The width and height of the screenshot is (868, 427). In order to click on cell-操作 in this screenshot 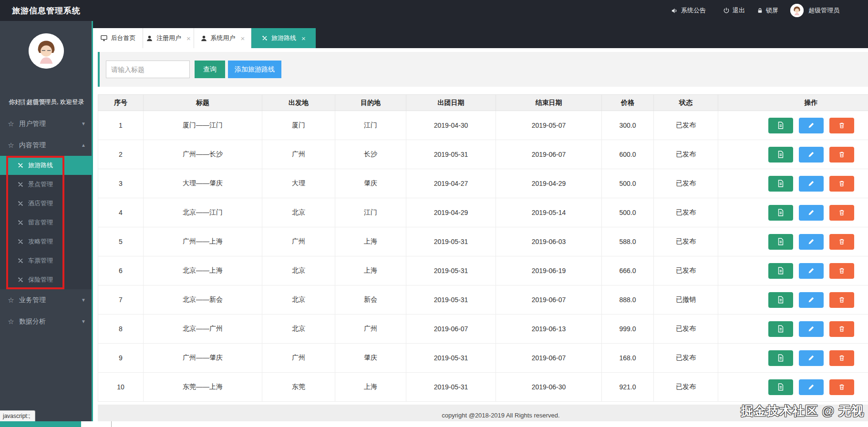, I will do `click(793, 300)`.